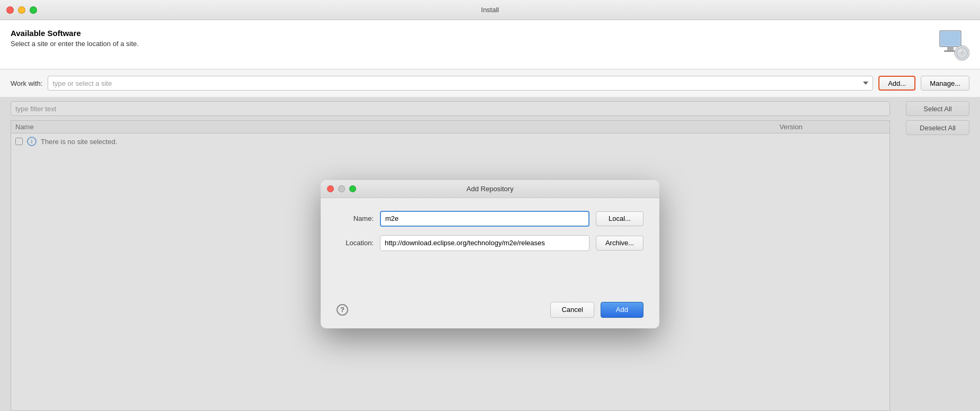 This screenshot has width=980, height=411. Describe the element at coordinates (952, 46) in the screenshot. I see `computer-icon` at that location.